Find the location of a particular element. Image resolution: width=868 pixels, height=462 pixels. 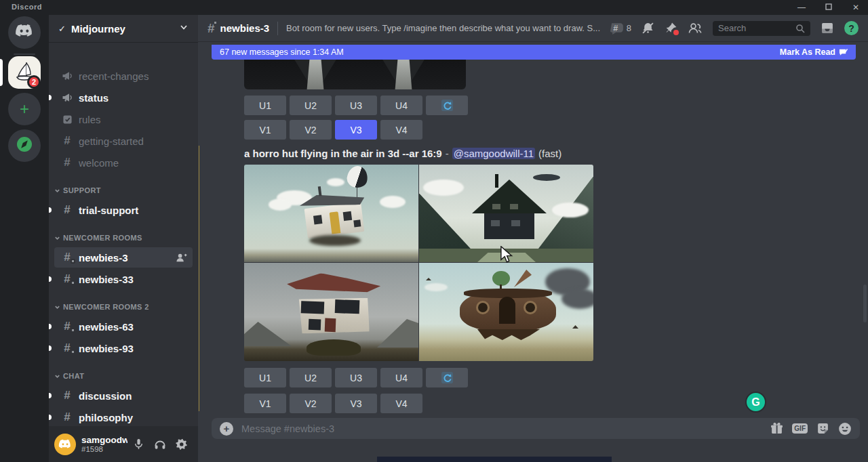

username: samgoodw... is located at coordinates (104, 440).